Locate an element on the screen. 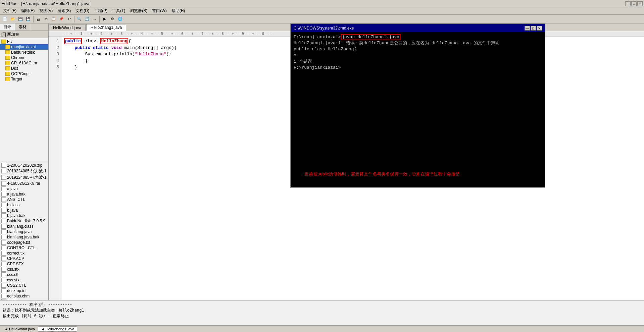 This screenshot has height=332, width=644. list-item: CONTROL.CTL is located at coordinates (24, 248).